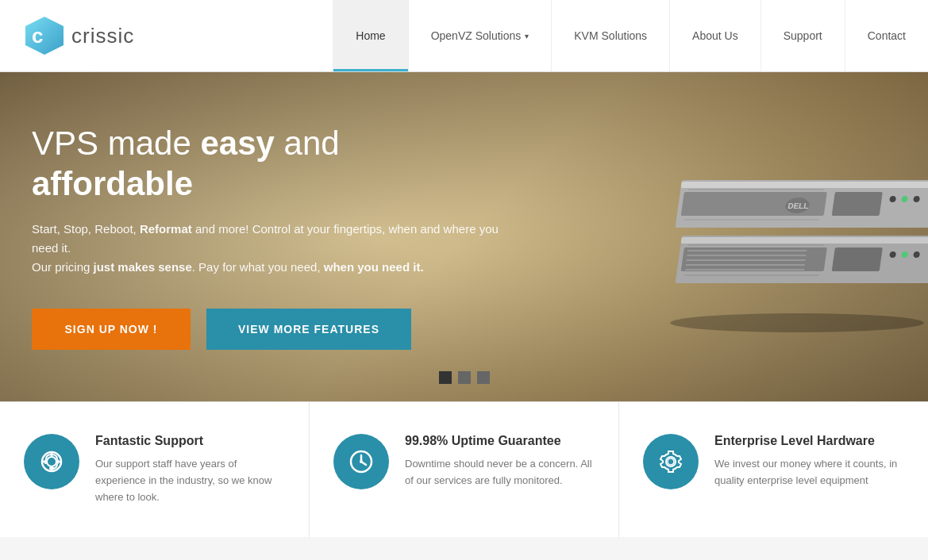 This screenshot has width=928, height=560. I want to click on clock-icon, so click(361, 462).